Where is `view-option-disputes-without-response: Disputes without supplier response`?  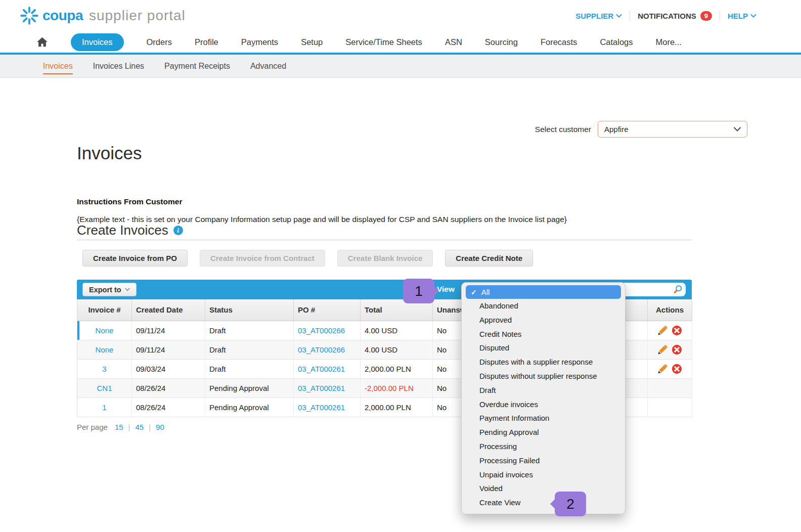
view-option-disputes-without-response: Disputes without supplier response is located at coordinates (543, 376).